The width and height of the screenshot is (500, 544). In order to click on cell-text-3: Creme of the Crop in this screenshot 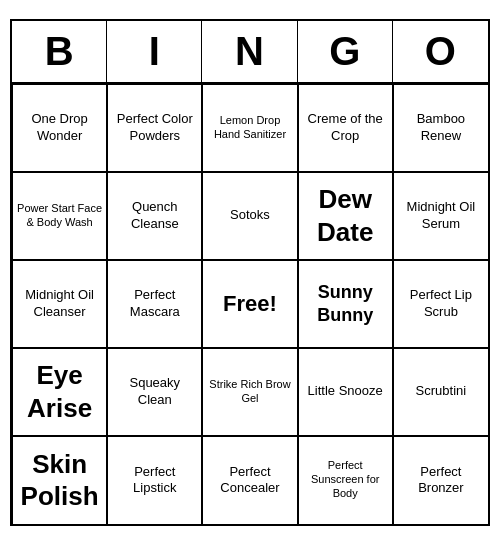, I will do `click(346, 128)`.